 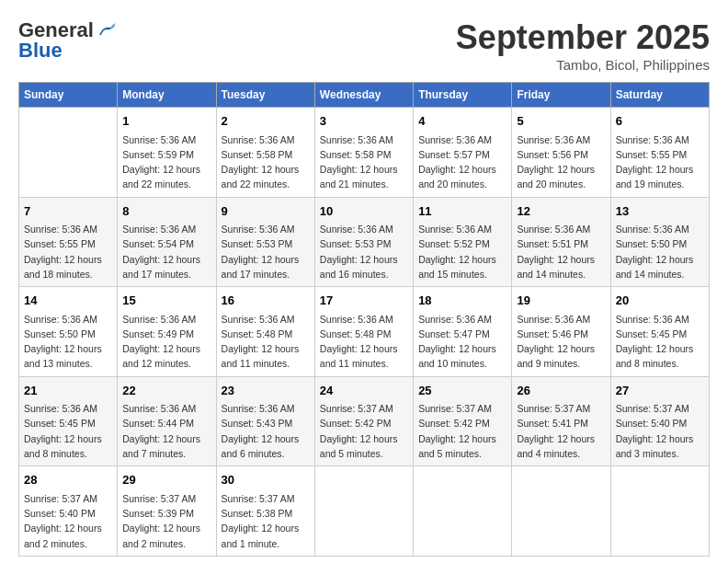 I want to click on day-number: 10, so click(x=364, y=212).